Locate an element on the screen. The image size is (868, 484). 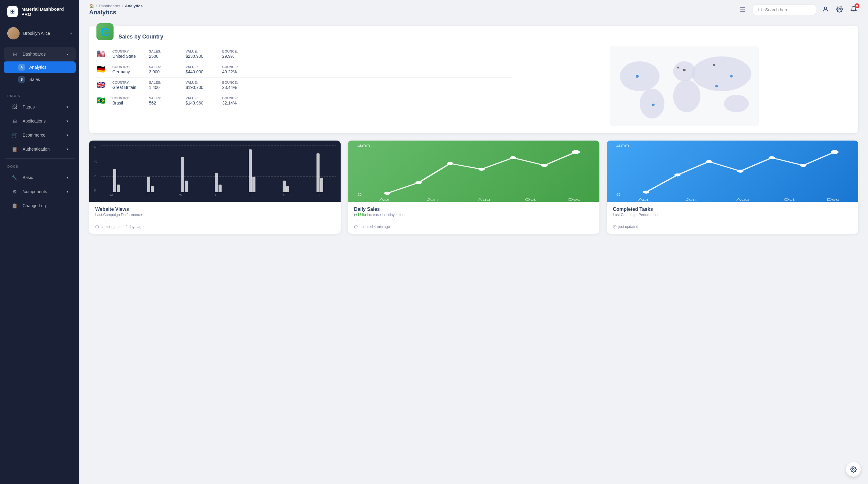
country-col: Country: Brasil is located at coordinates (127, 101).